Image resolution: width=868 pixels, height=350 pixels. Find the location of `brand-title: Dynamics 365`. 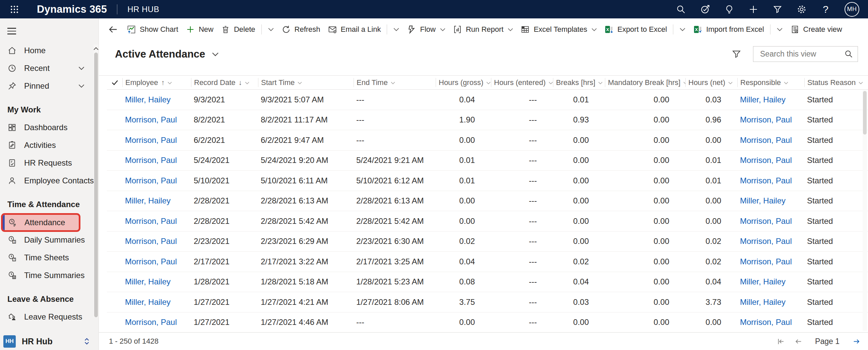

brand-title: Dynamics 365 is located at coordinates (72, 9).